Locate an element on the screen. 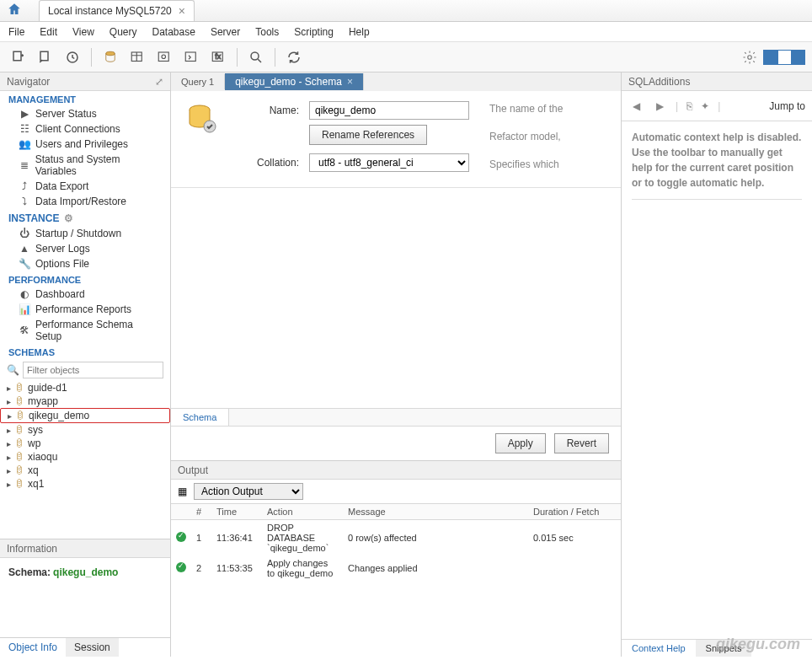 The width and height of the screenshot is (812, 660). information-header: Information is located at coordinates (85, 549).